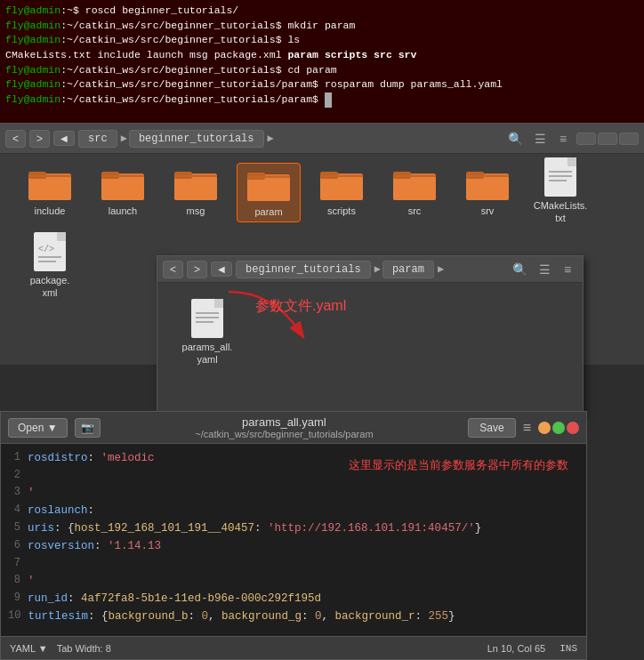  I want to click on doc-icon-packagexml: </>, so click(50, 252).